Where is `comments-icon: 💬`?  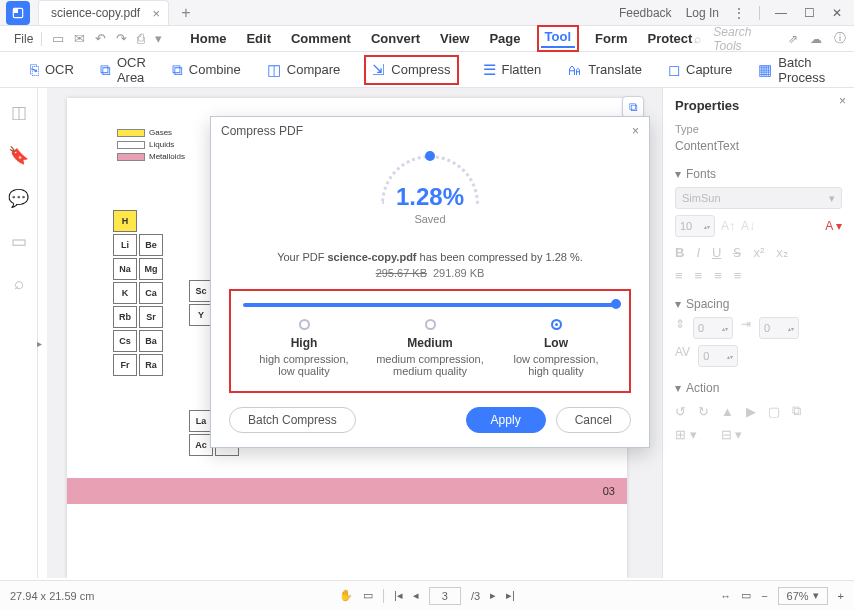
comments-icon: 💬 is located at coordinates (18, 198).